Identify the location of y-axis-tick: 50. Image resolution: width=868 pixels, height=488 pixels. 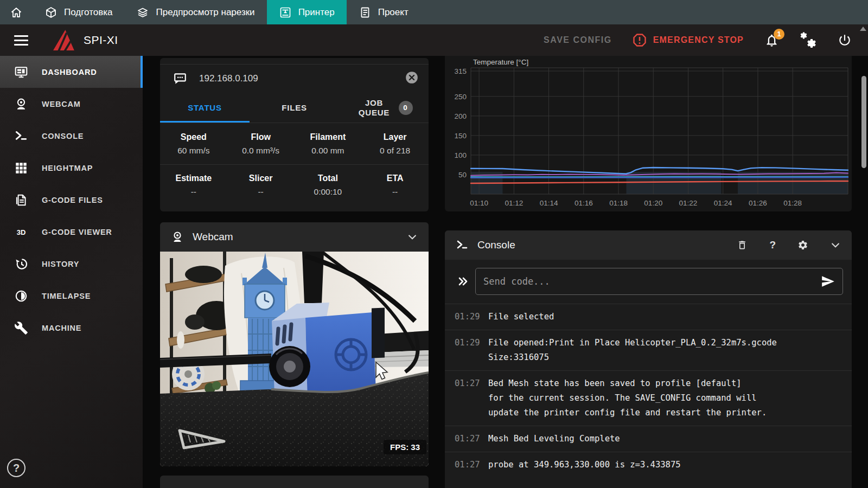
(462, 175).